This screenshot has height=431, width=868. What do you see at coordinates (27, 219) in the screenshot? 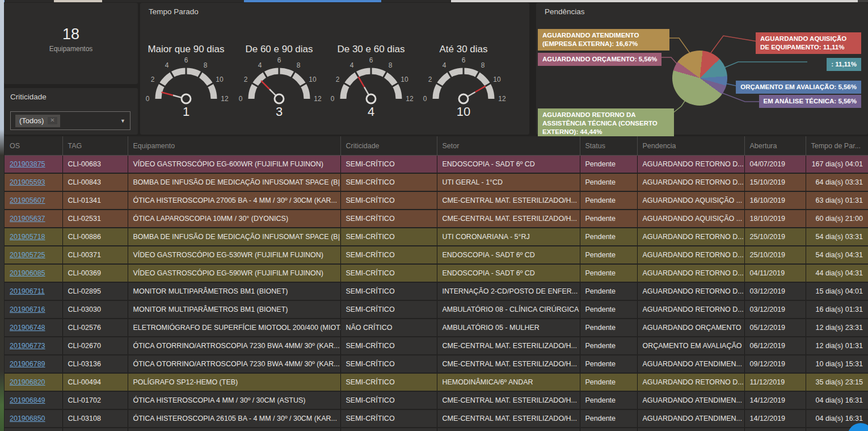
I see `os-link: 201905637` at bounding box center [27, 219].